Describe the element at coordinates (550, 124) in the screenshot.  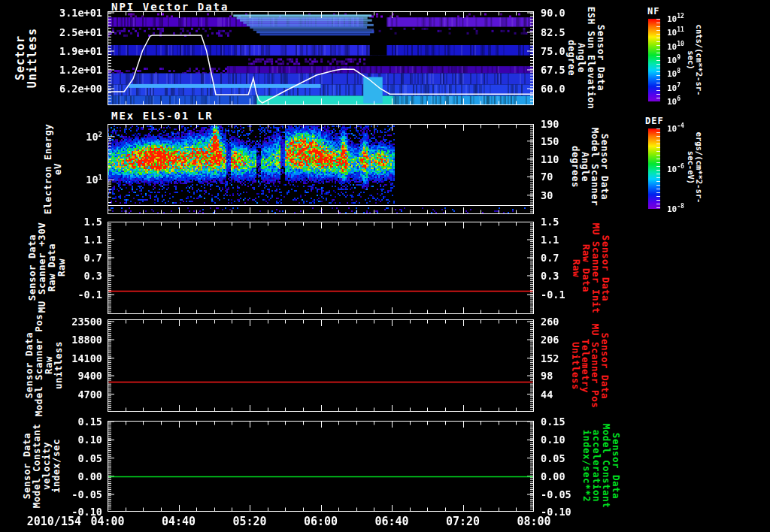
I see `y-tick-label: 190` at that location.